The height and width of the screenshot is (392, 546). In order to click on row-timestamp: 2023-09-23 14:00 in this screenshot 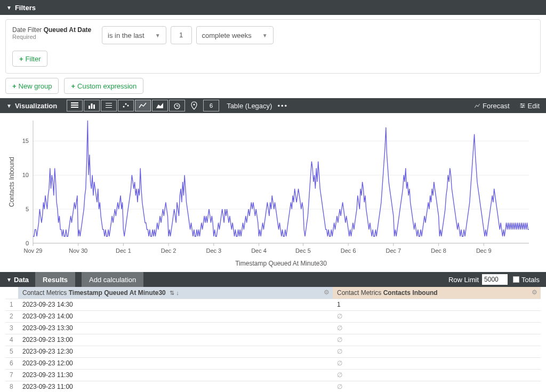, I will do `click(175, 316)`.